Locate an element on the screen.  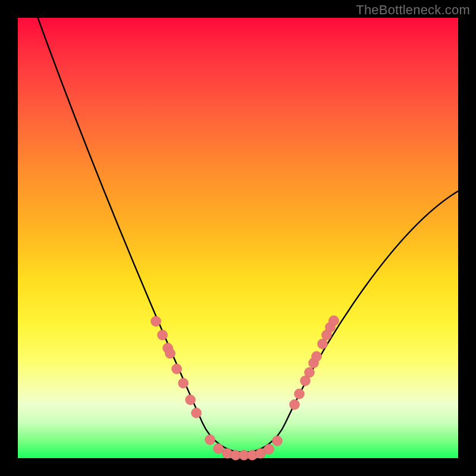
markers-right-branch is located at coordinates (314, 363).